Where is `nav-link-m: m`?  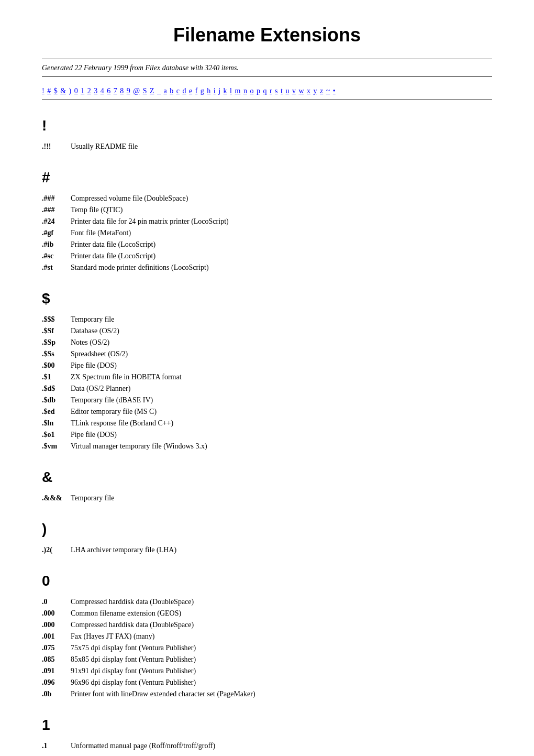 nav-link-m: m is located at coordinates (238, 91).